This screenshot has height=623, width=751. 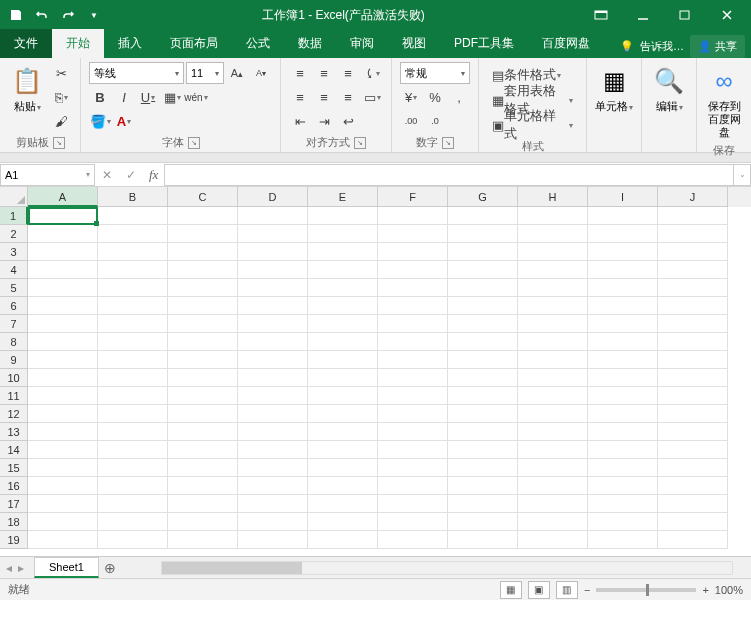 I want to click on cell-A19, so click(x=63, y=540).